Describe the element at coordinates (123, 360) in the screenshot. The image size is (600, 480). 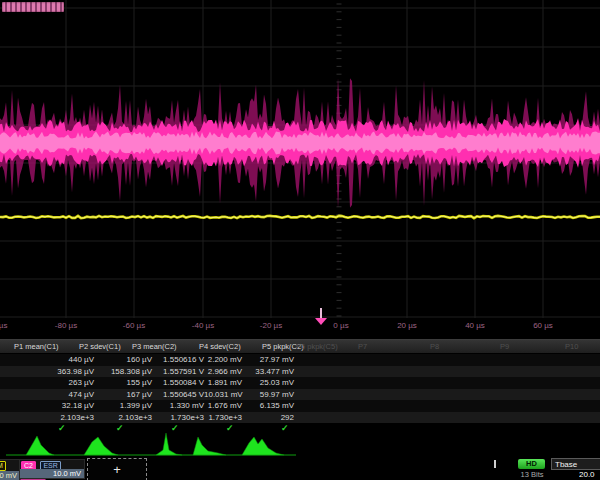
I see `measure-value: 160 µV` at that location.